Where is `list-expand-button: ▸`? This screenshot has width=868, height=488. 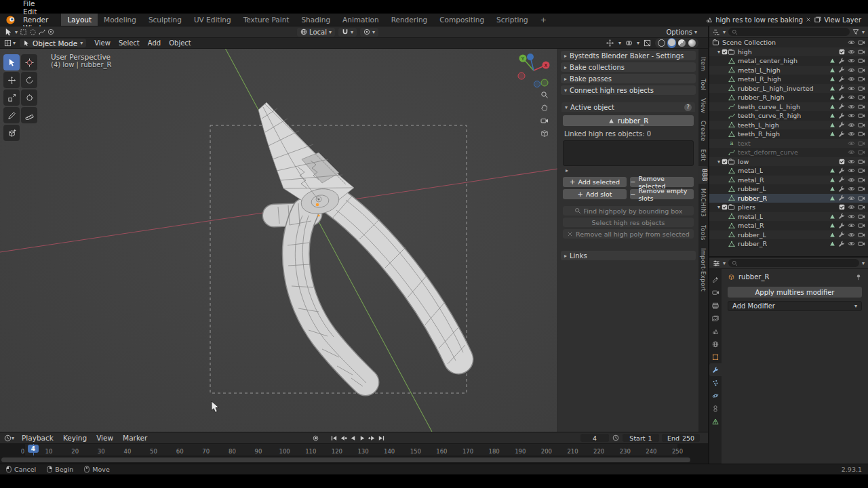
list-expand-button: ▸ is located at coordinates (631, 171).